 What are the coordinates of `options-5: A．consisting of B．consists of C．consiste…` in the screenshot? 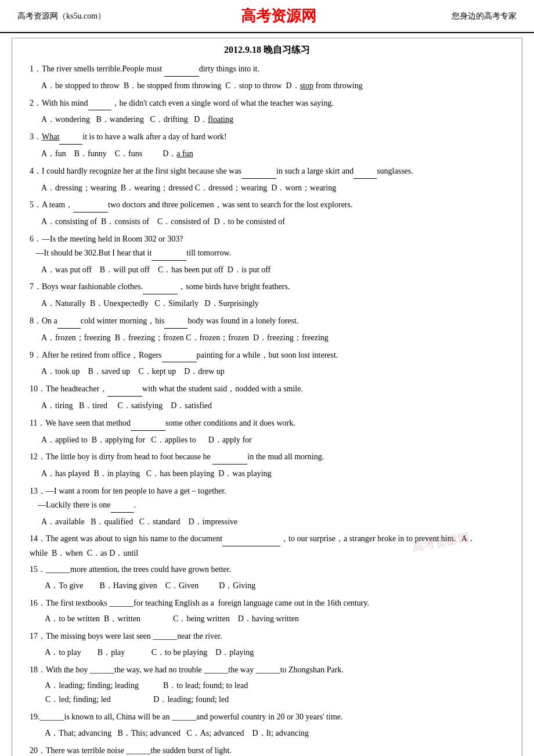 It's located at (273, 222).